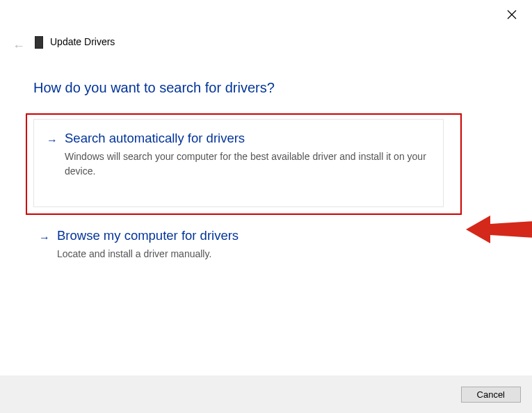  I want to click on option-browse-computer: → Browse my computer for drivers Locate …, so click(241, 245).